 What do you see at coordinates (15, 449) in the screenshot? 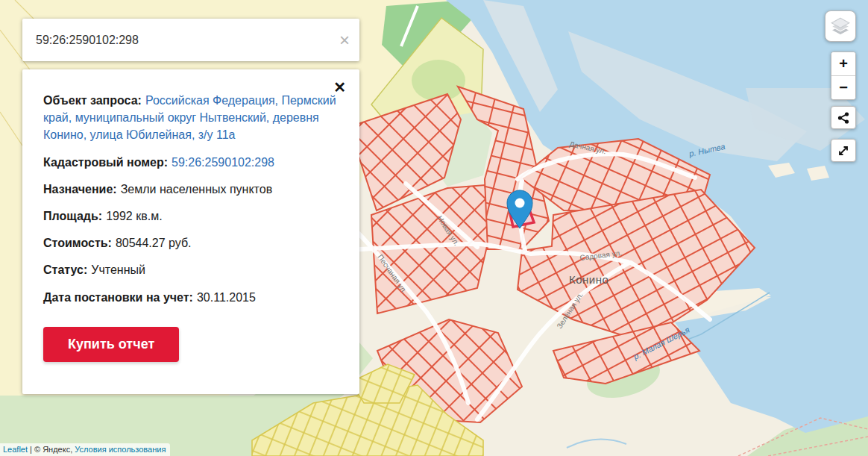
I see `leaflet-link: Leaflet` at bounding box center [15, 449].